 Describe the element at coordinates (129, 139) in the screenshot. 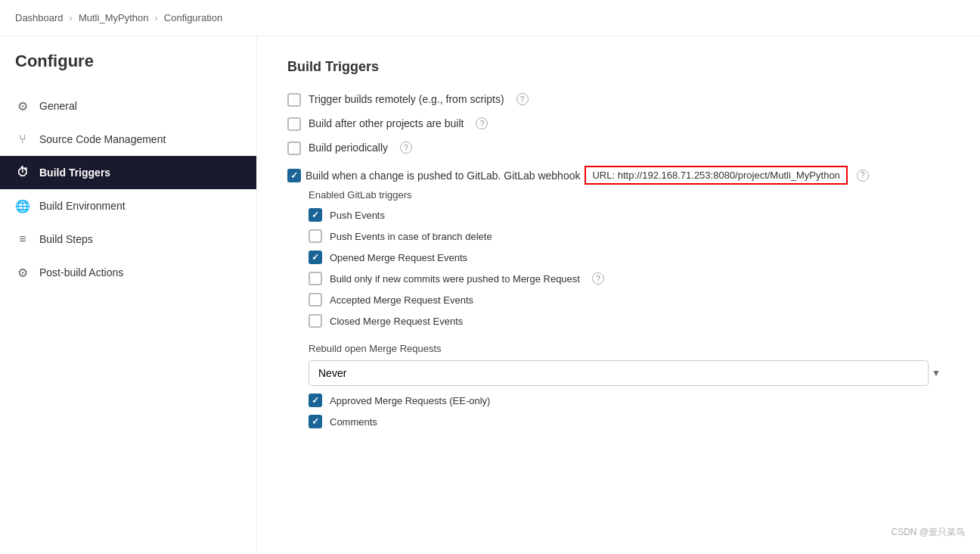

I see `sidebar-item-source-code: ⑂ Source Code Management` at that location.